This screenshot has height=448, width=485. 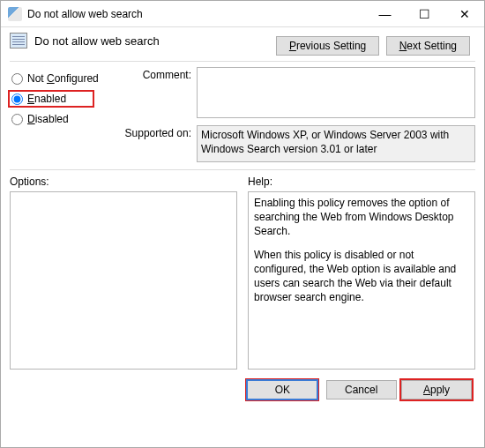 What do you see at coordinates (328, 46) in the screenshot?
I see `previous-setting-button: Previous Setting` at bounding box center [328, 46].